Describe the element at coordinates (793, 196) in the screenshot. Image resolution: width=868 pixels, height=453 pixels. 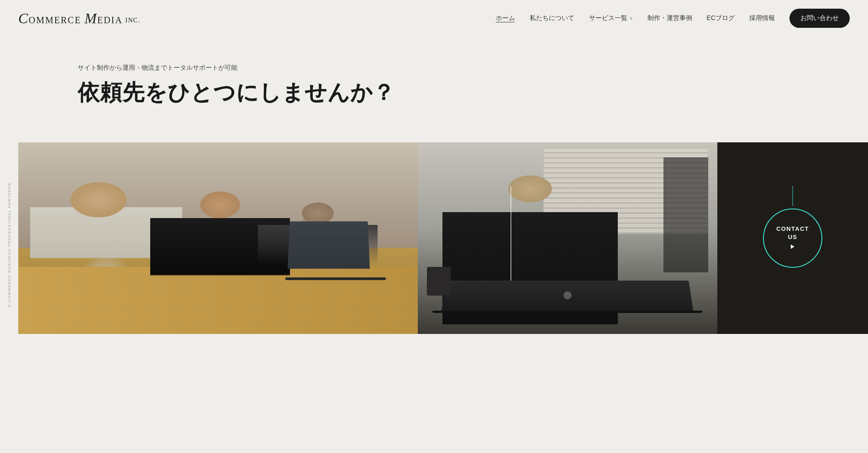
I see `contact-line-above` at that location.